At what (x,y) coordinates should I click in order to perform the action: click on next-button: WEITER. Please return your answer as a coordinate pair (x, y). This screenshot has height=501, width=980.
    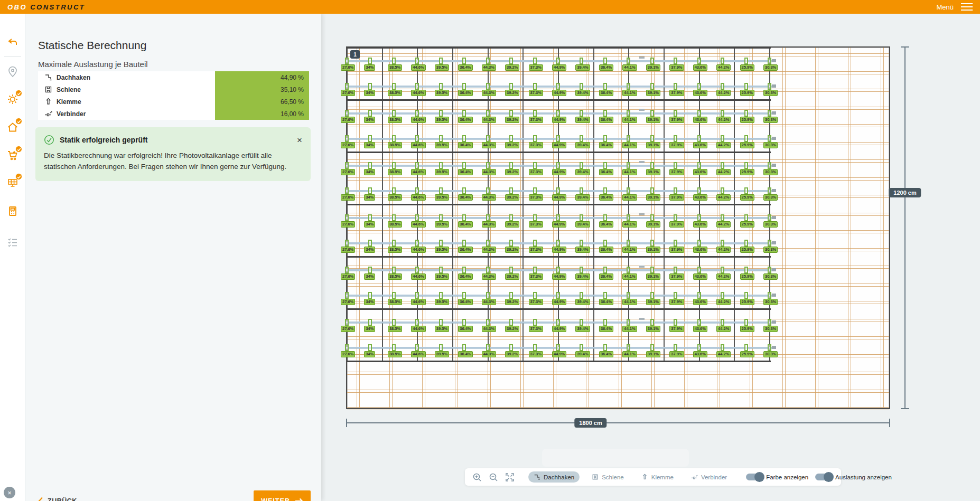
    Looking at the image, I should click on (282, 496).